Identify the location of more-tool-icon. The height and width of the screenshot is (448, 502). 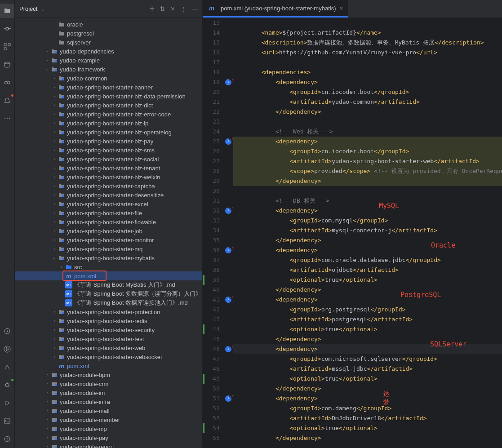
(7, 119).